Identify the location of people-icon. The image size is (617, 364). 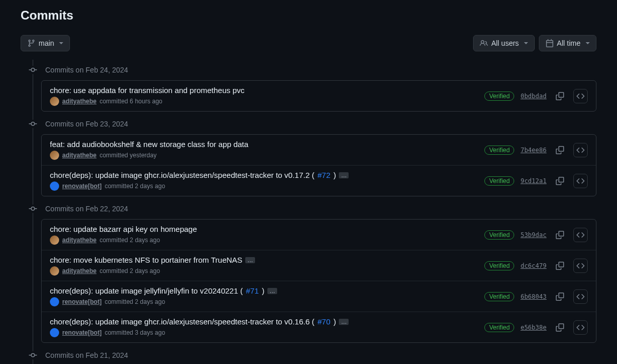
(484, 43).